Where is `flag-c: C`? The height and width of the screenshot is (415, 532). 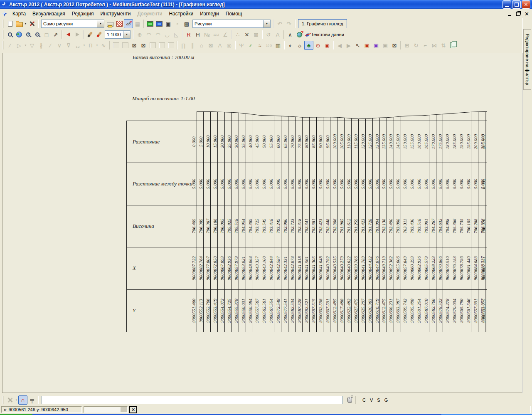 flag-c: C is located at coordinates (364, 400).